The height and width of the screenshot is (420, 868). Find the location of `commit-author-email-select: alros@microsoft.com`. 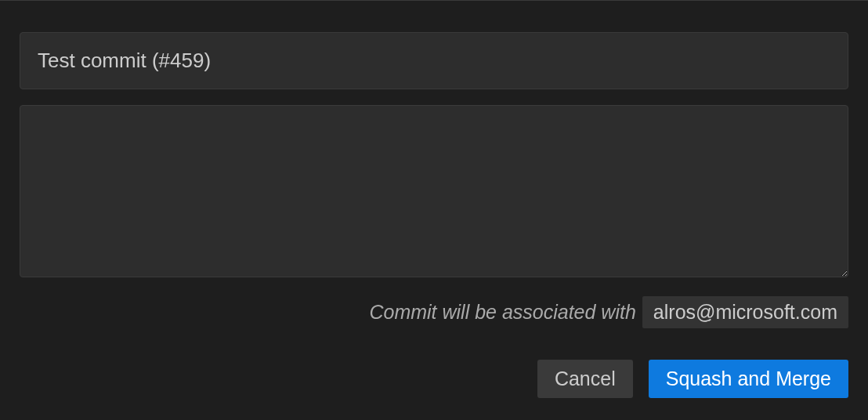

commit-author-email-select: alros@microsoft.com is located at coordinates (746, 312).